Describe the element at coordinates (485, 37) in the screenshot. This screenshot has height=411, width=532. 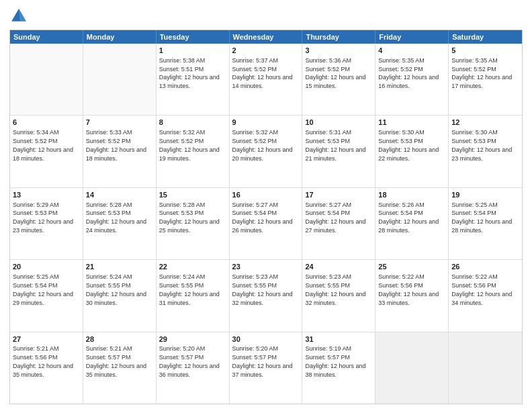
I see `calendar-day-header: Saturday` at that location.